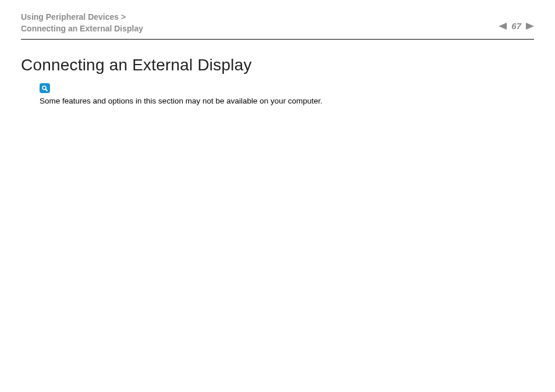 The width and height of the screenshot is (555, 392). I want to click on next-page-button, so click(530, 26).